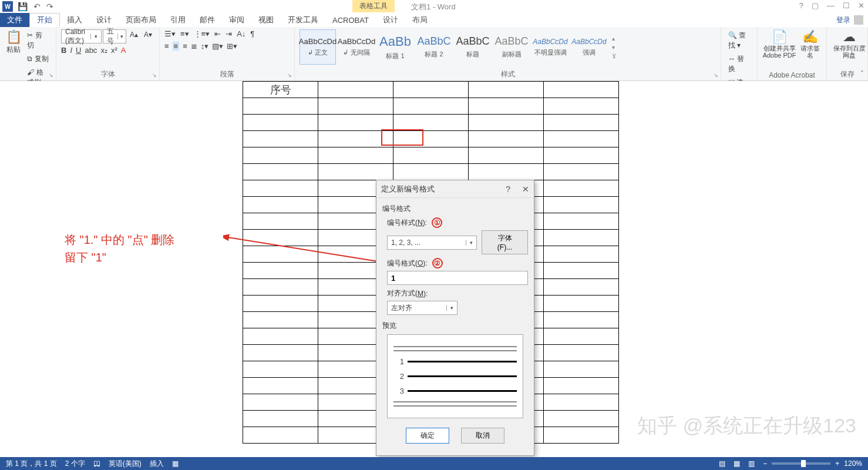  Describe the element at coordinates (457, 278) in the screenshot. I see `number-format-input` at that location.